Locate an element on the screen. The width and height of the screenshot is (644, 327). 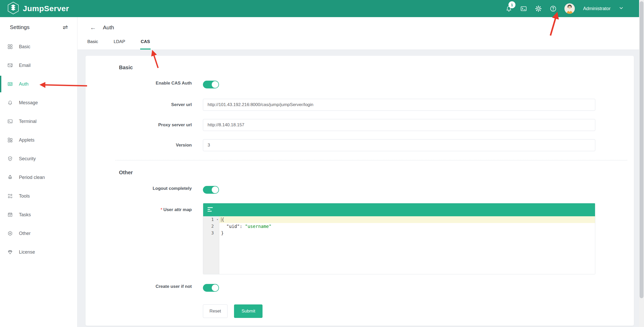
hexagon-nut-icon is located at coordinates (10, 233).